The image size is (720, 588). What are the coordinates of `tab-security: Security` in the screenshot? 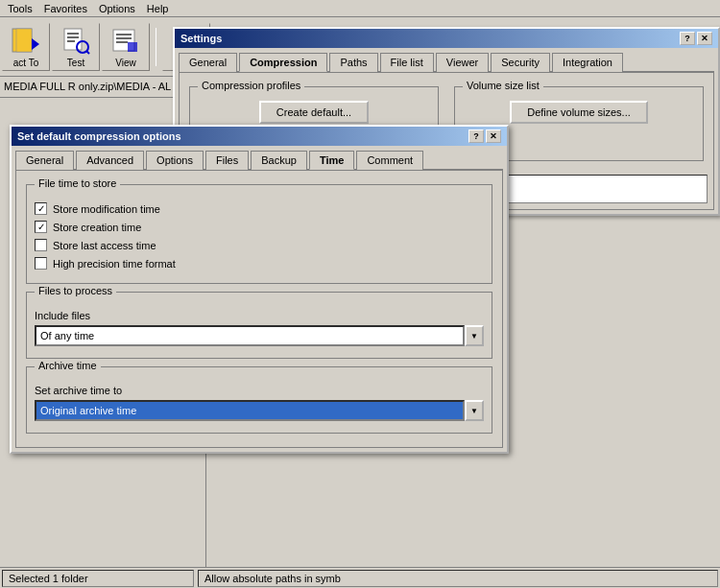 It's located at (520, 62).